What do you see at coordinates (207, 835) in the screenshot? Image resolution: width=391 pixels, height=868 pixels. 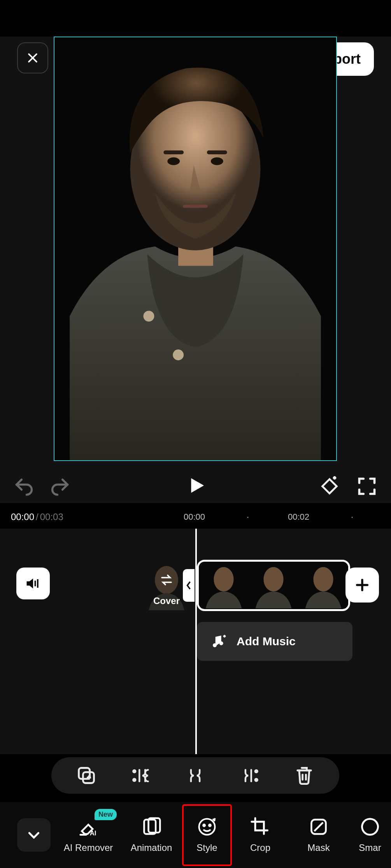 I see `tool-style: Style` at bounding box center [207, 835].